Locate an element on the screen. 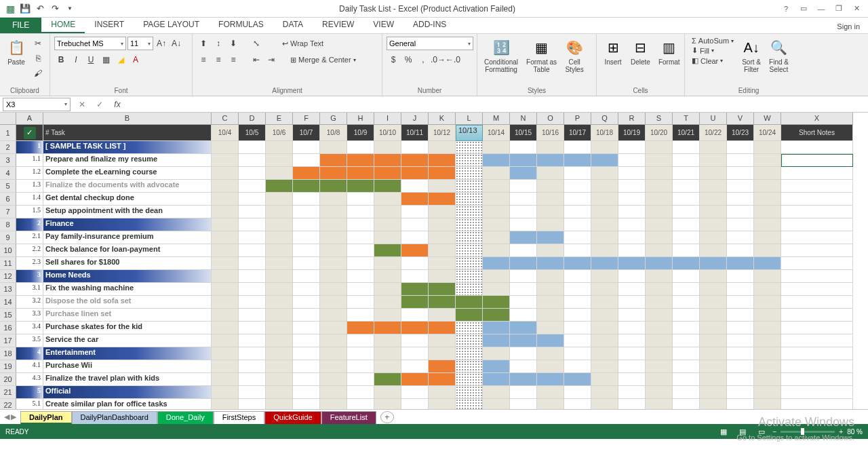 Image resolution: width=868 pixels, height=462 pixels. tab-view: VIEW is located at coordinates (384, 26).